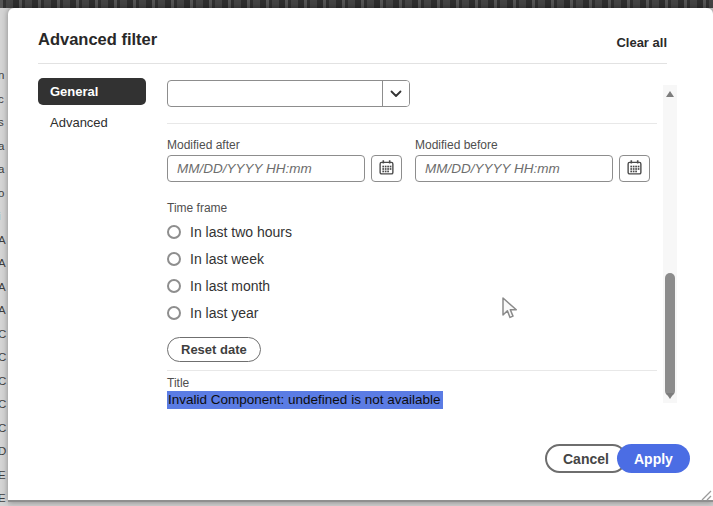  Describe the element at coordinates (386, 168) in the screenshot. I see `modified-after-calendar-button` at that location.